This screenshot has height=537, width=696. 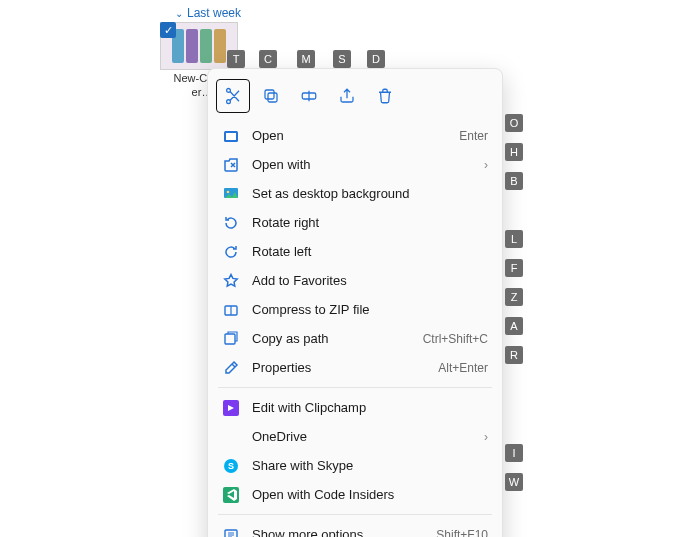 I want to click on menu-item-rotate-left: Rotate left, so click(x=355, y=252).